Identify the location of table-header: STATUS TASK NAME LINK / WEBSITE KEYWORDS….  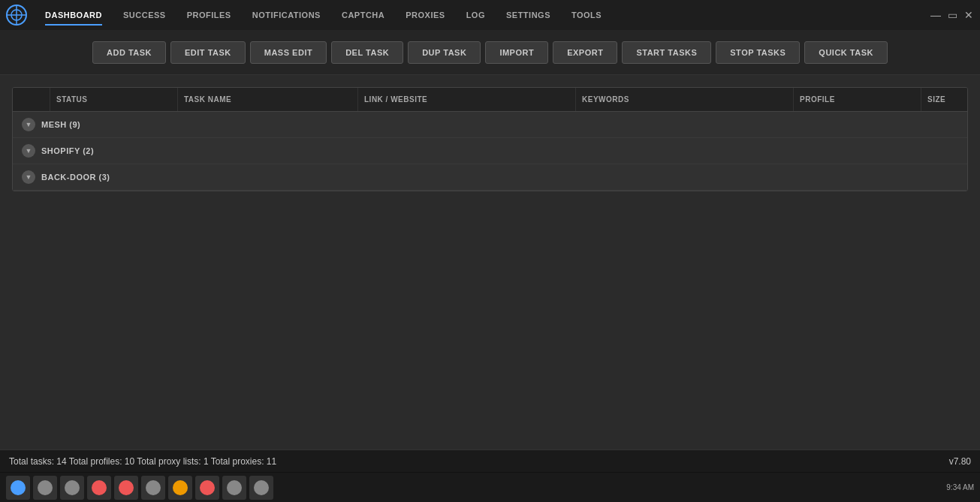
(490, 100).